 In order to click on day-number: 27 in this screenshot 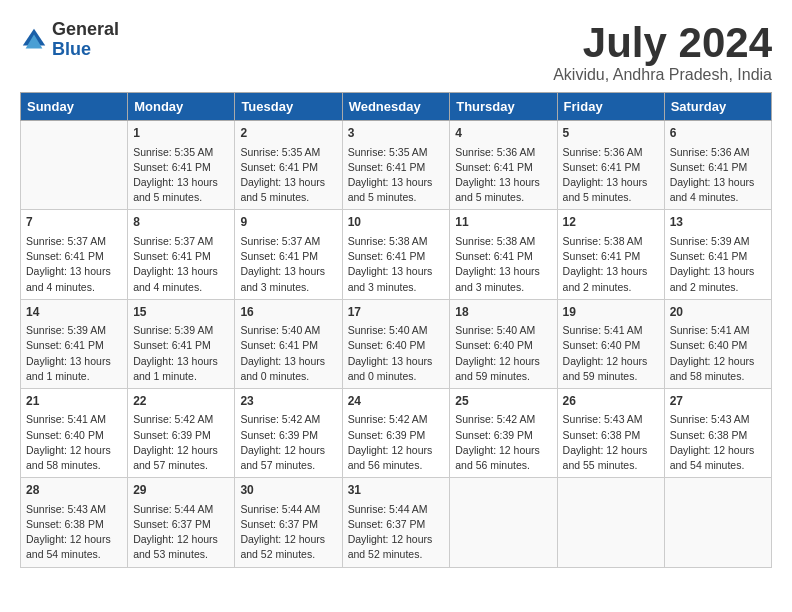, I will do `click(718, 402)`.